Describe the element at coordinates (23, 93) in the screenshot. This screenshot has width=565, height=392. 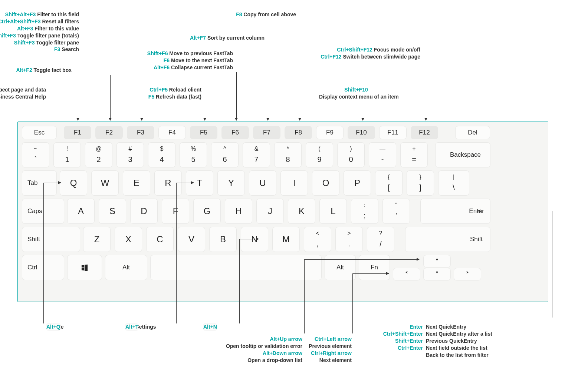
I see `annot-f1: Ctrl+Alt+F1 Inspect page and dataCtrl+F1…` at that location.